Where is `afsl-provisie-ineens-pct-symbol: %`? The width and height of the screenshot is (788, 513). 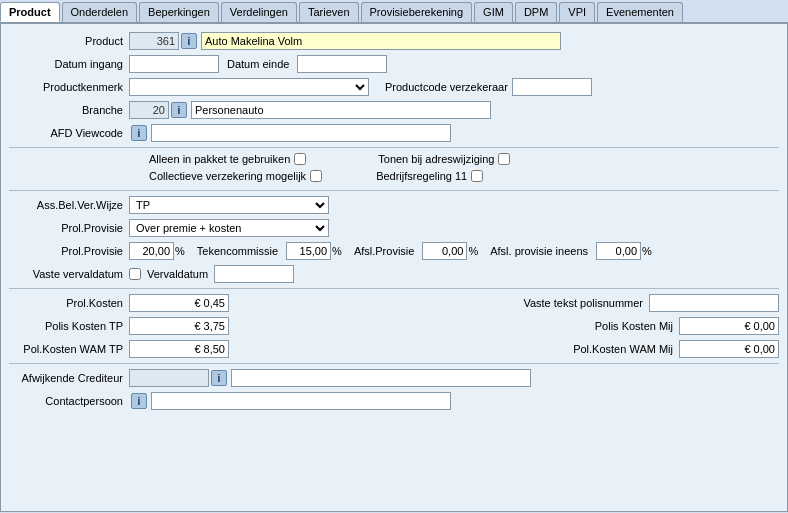
afsl-provisie-ineens-pct-symbol: % is located at coordinates (647, 251).